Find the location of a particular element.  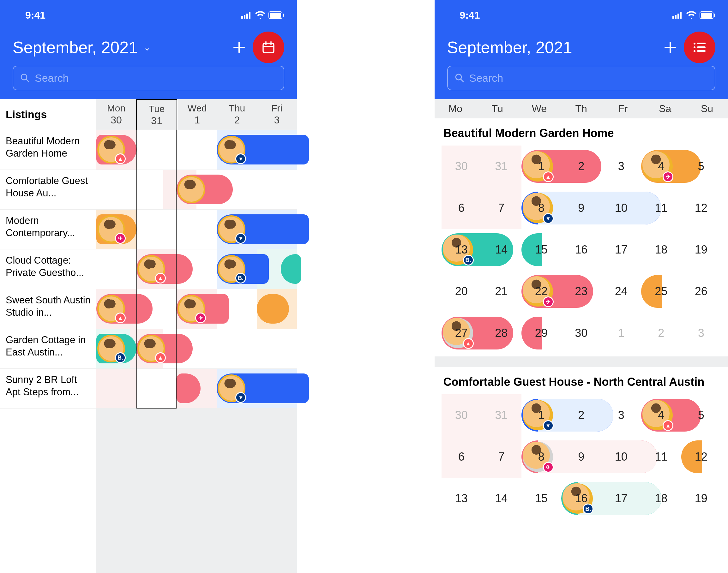

calendar-day-cell: 13 is located at coordinates (462, 499).